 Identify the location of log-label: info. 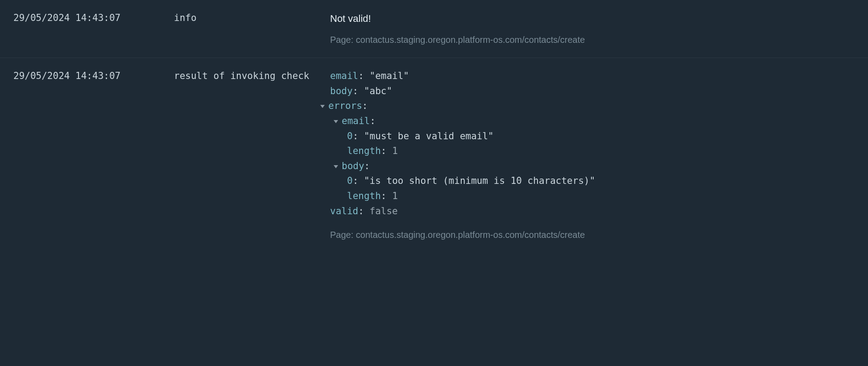
(252, 18).